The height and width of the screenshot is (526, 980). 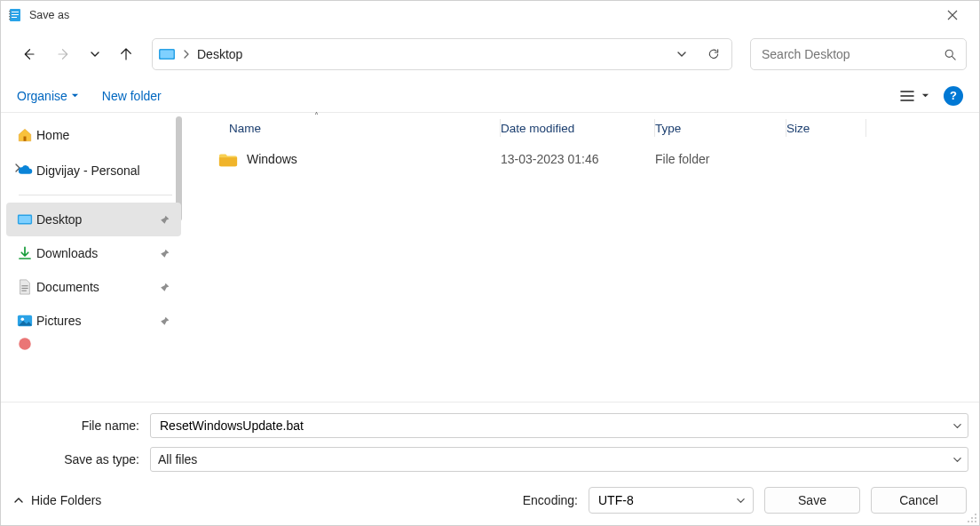 I want to click on recent-locations-button, so click(x=95, y=54).